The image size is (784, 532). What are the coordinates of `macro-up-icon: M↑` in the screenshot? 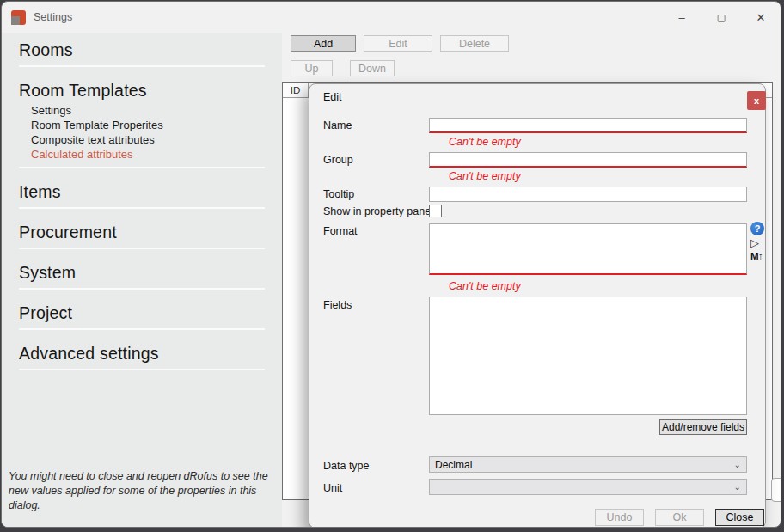 It's located at (756, 256).